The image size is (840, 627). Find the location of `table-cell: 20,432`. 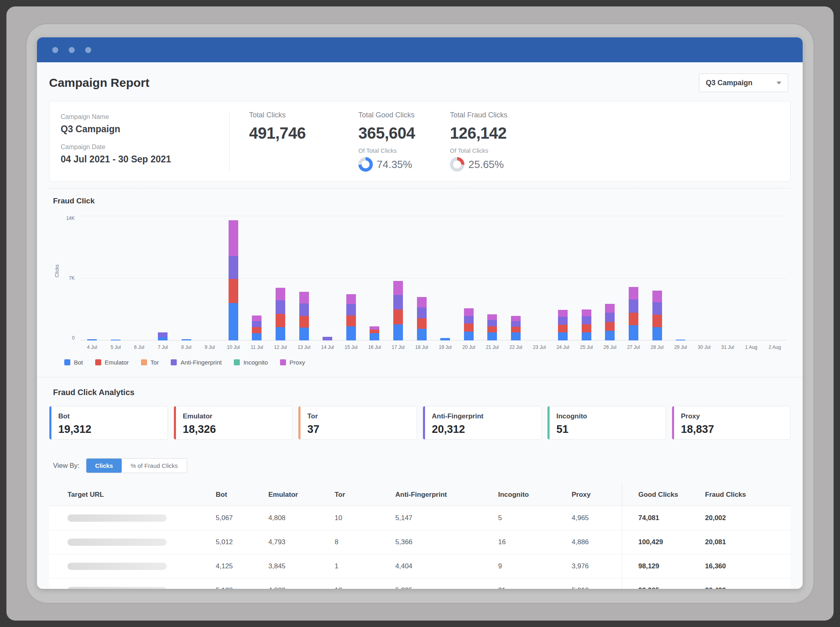

table-cell: 20,432 is located at coordinates (748, 588).